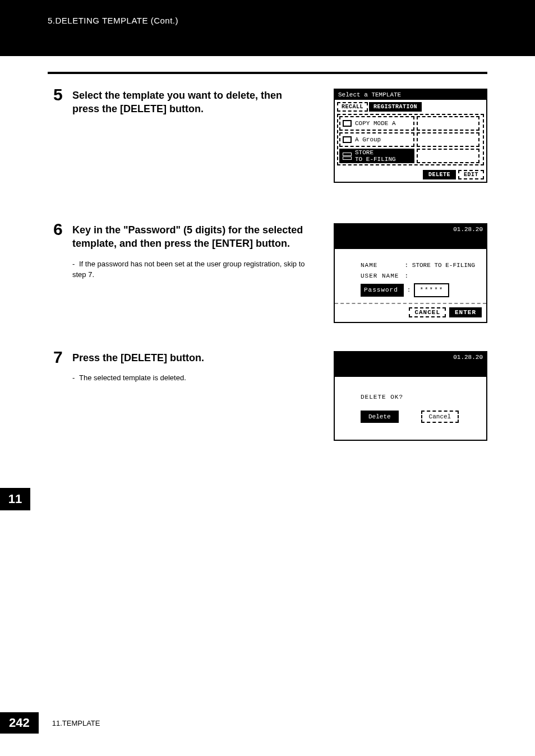 This screenshot has height=756, width=535. I want to click on step-5: 5 Select the template you want to delete…, so click(268, 139).